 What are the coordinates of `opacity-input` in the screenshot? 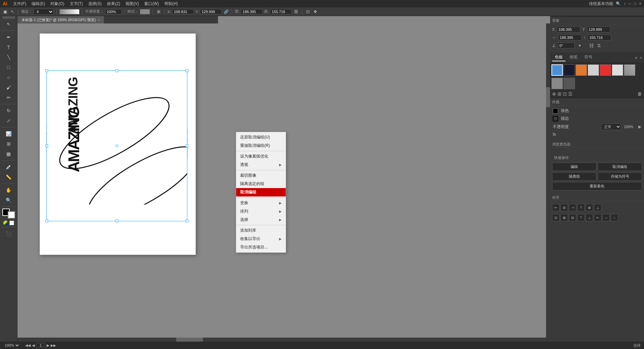 It's located at (113, 12).